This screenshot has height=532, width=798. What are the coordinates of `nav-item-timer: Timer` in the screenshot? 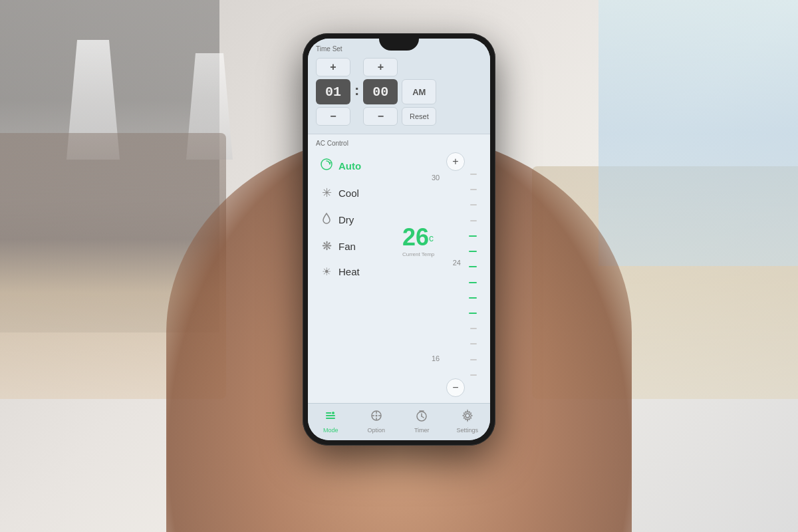 It's located at (422, 422).